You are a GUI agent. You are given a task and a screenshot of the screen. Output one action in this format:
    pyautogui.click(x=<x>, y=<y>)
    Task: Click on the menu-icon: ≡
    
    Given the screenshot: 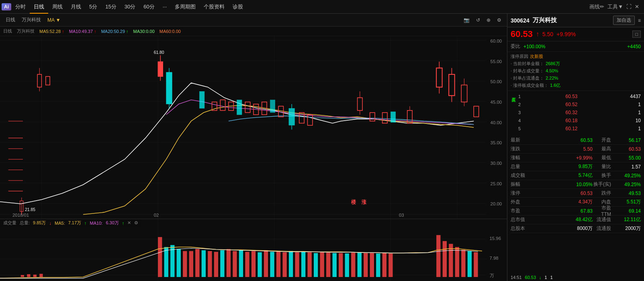 What is the action you would take?
    pyautogui.click(x=640, y=21)
    